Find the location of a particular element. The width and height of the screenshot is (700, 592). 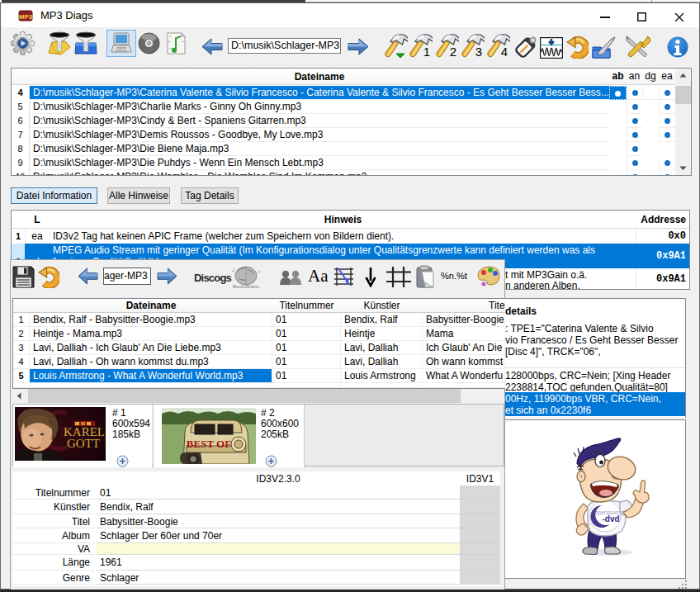

svg-text: 1 is located at coordinates (427, 51).